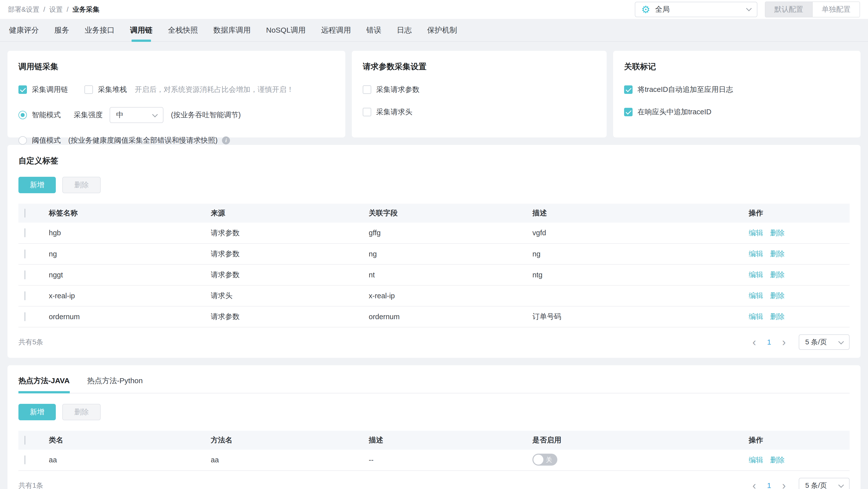  Describe the element at coordinates (113, 90) in the screenshot. I see `checkbox-label: 采集堆栈` at that location.